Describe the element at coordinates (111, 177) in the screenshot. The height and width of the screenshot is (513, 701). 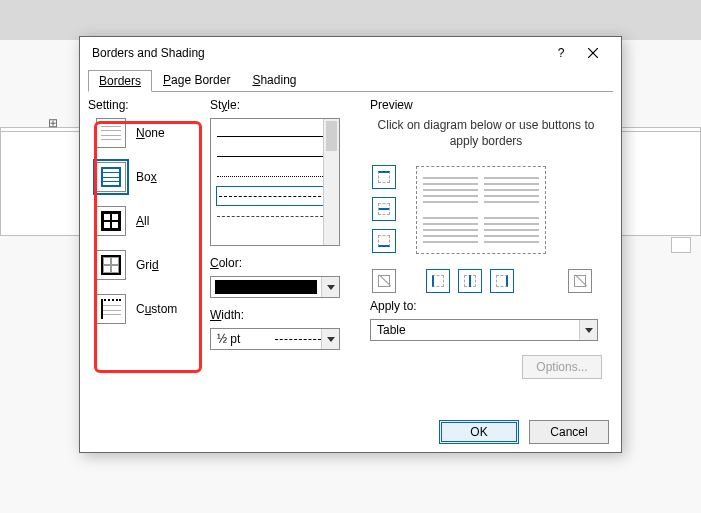
I see `box-icon` at that location.